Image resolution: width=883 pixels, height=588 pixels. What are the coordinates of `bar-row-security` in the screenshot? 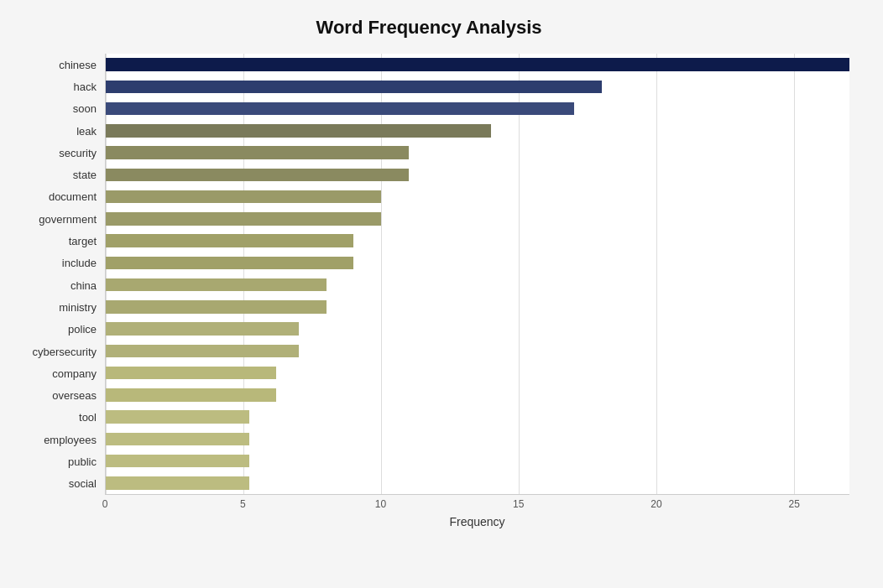 It's located at (478, 153).